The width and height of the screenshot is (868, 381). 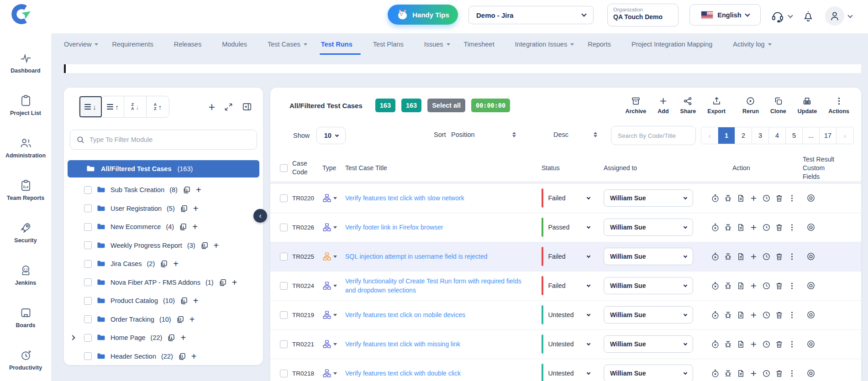 What do you see at coordinates (811, 136) in the screenshot?
I see `page-button: ...` at bounding box center [811, 136].